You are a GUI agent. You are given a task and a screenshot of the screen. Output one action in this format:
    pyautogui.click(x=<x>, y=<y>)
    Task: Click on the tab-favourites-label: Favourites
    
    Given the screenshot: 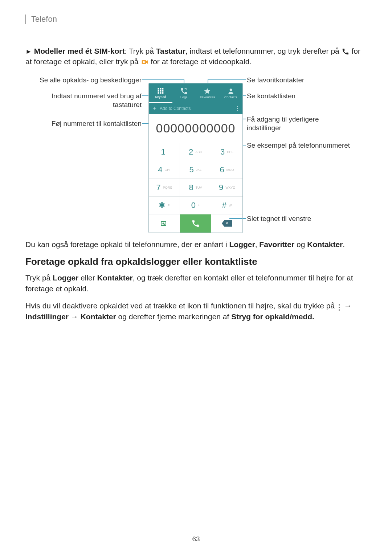 What is the action you would take?
    pyautogui.click(x=207, y=97)
    